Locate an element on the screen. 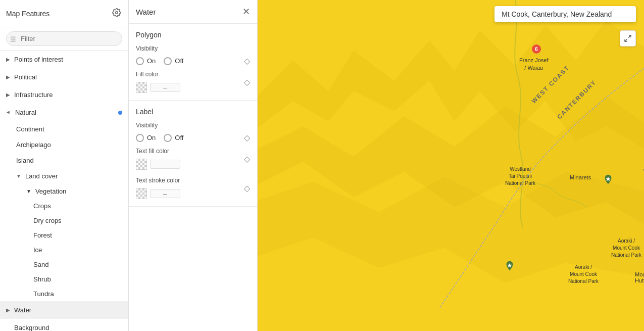  sidebar-item-crops: Crops is located at coordinates (64, 206).